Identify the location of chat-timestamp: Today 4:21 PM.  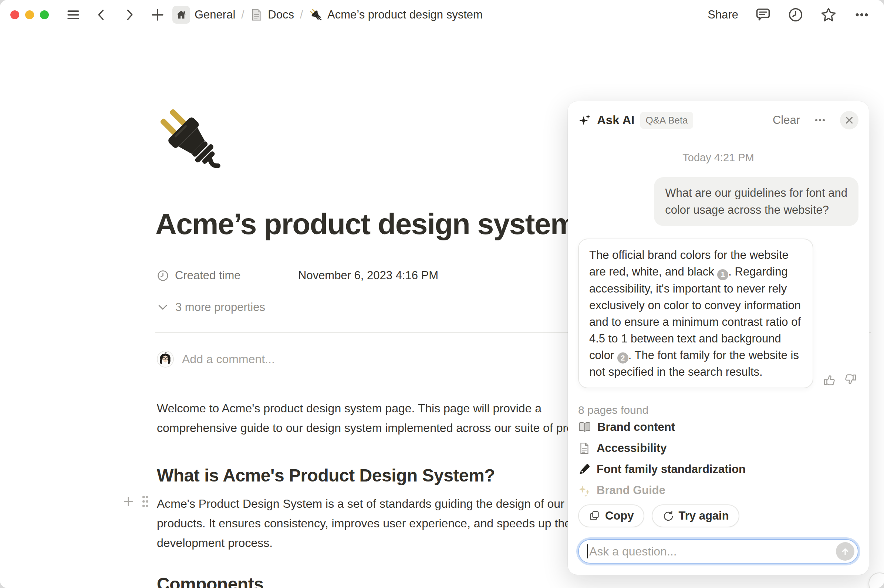
(718, 158).